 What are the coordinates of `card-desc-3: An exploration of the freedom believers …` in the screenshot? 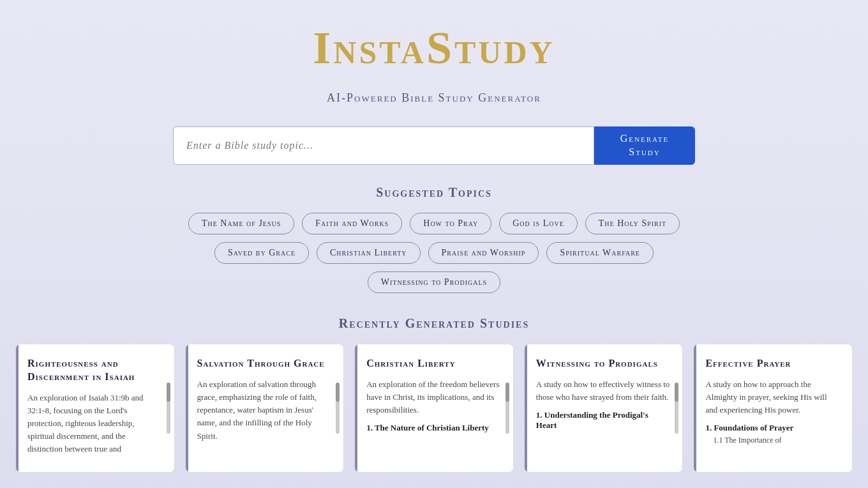 It's located at (434, 397).